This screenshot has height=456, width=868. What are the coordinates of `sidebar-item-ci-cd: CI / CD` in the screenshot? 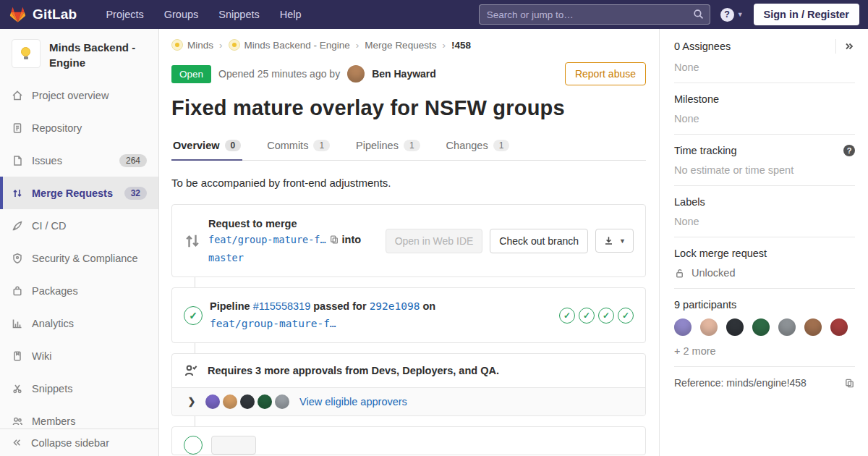 It's located at (80, 226).